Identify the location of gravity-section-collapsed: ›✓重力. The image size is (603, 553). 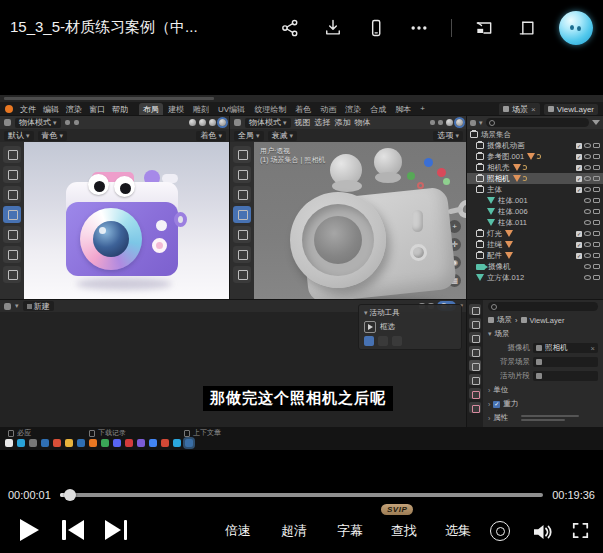
(543, 404).